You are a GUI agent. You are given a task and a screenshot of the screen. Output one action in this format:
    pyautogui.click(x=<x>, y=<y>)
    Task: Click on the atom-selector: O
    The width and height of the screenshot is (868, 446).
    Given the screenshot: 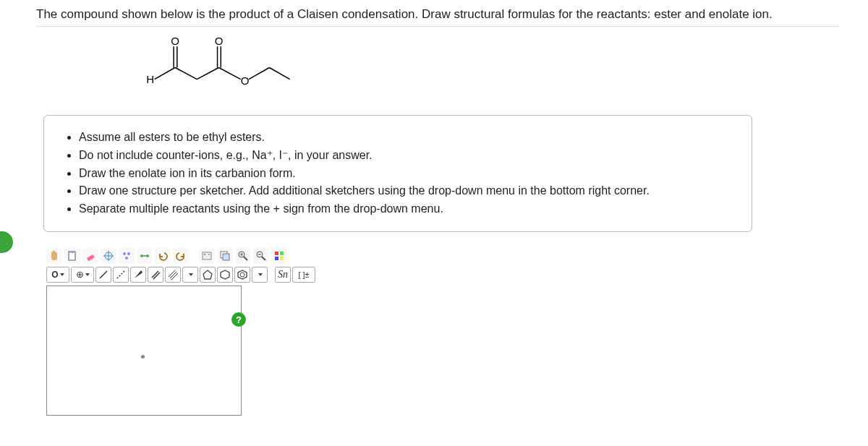 What is the action you would take?
    pyautogui.click(x=58, y=275)
    